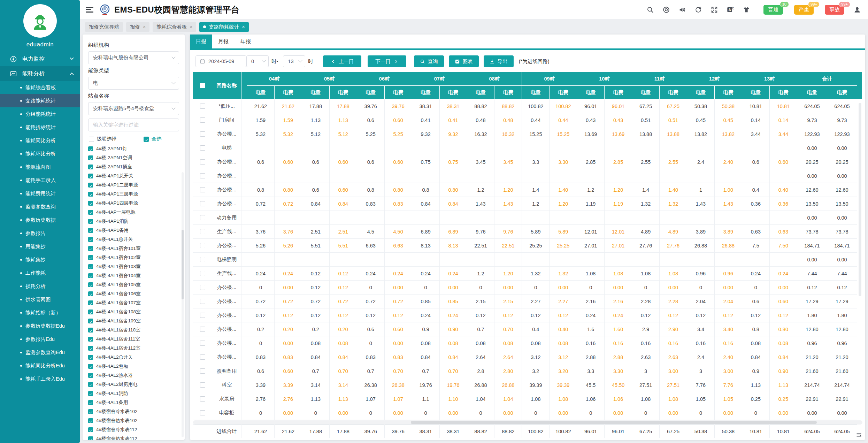 The image size is (868, 443). Describe the element at coordinates (134, 230) in the screenshot. I see `tree-item: 4#楼-4AP1备用` at that location.